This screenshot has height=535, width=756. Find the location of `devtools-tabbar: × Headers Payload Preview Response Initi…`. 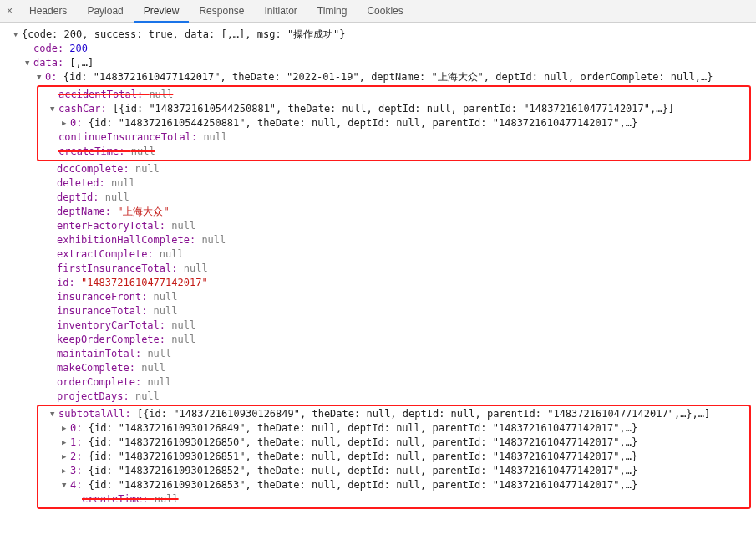

devtools-tabbar: × Headers Payload Preview Response Initi… is located at coordinates (378, 12).